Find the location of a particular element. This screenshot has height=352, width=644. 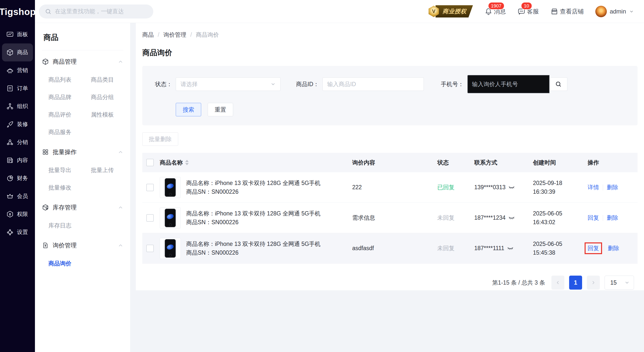

actions-cell: 回复 删除 is located at coordinates (612, 218).